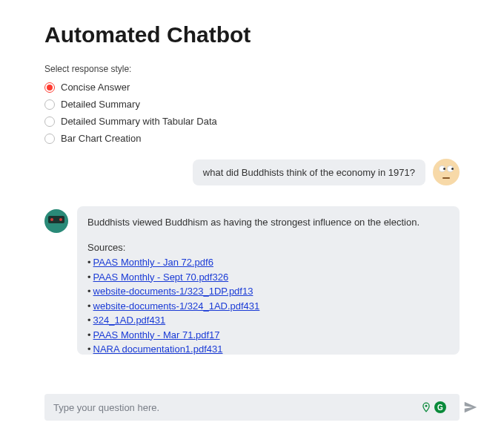 This screenshot has height=431, width=504. Describe the element at coordinates (162, 277) in the screenshot. I see `source-link: PAAS Monthly - Sept 70.pdf326` at that location.